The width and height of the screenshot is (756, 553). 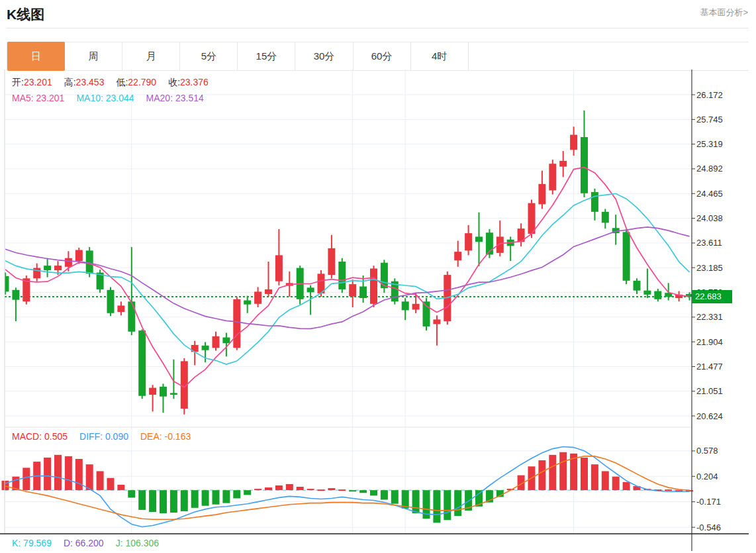 I want to click on y-axis-label: 24.892, so click(x=710, y=168).